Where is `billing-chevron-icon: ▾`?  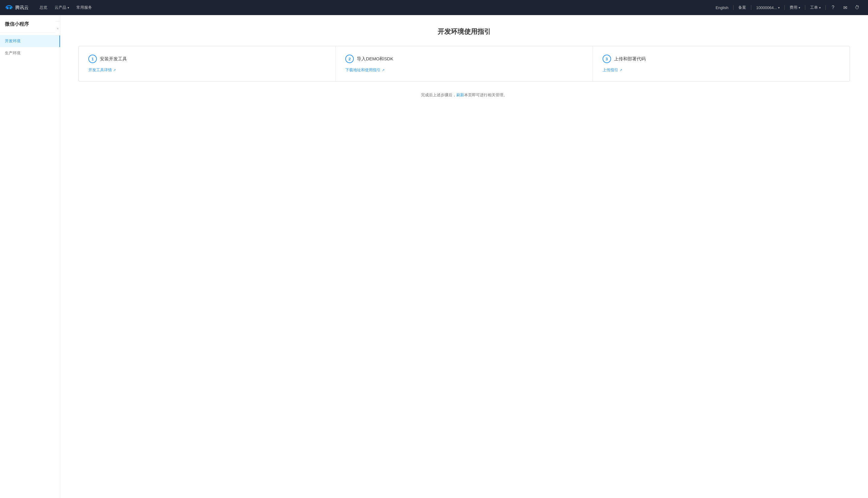
billing-chevron-icon: ▾ is located at coordinates (799, 8).